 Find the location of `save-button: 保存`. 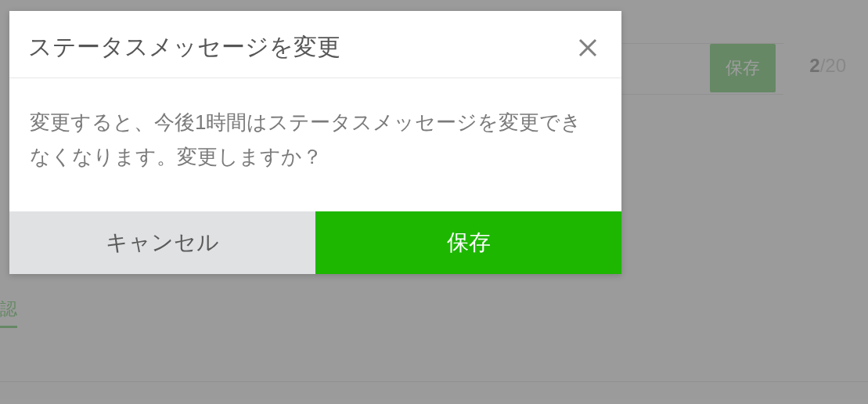

save-button: 保存 is located at coordinates (468, 243).